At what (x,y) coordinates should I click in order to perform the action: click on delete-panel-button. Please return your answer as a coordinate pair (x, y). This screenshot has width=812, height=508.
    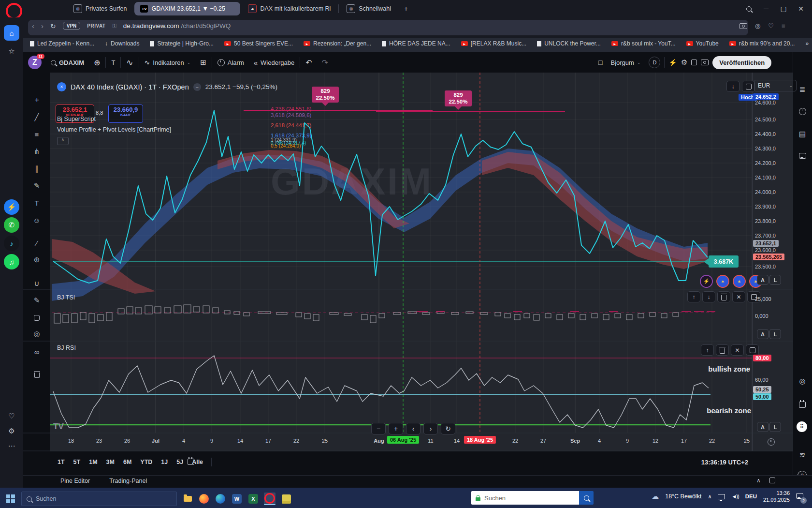
    Looking at the image, I should click on (724, 297).